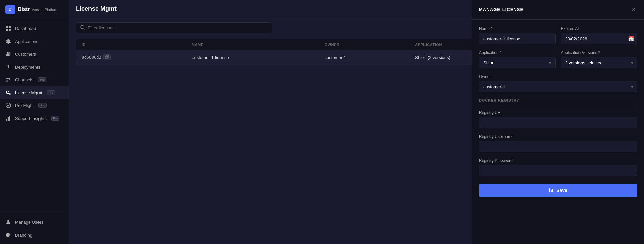  What do you see at coordinates (558, 119) in the screenshot?
I see `registry-url-group: Registry URL` at bounding box center [558, 119].